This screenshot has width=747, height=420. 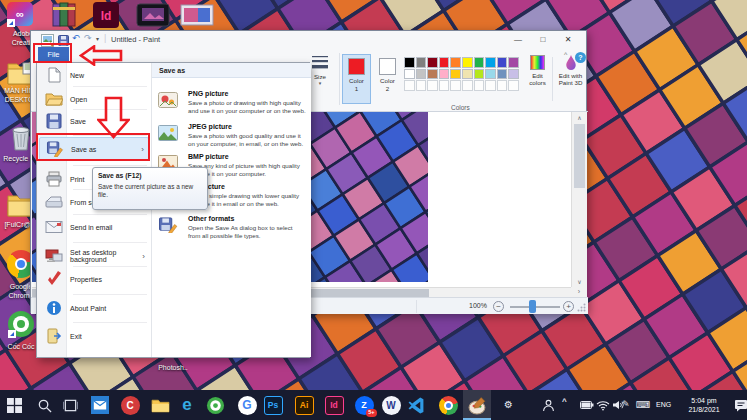 What do you see at coordinates (334, 405) in the screenshot?
I see `taskbar-indesign: Id` at bounding box center [334, 405].